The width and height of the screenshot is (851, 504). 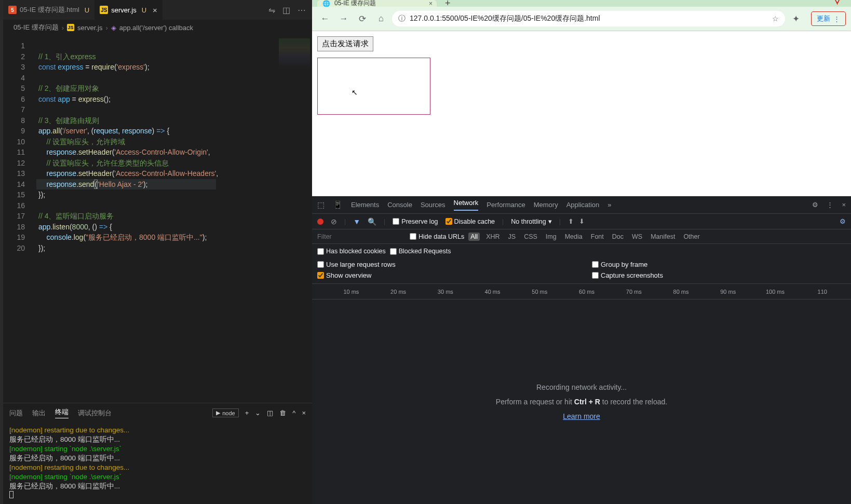 What do you see at coordinates (352, 251) in the screenshot?
I see `blocked-cookies-checkbox: Has blocked cookies` at bounding box center [352, 251].